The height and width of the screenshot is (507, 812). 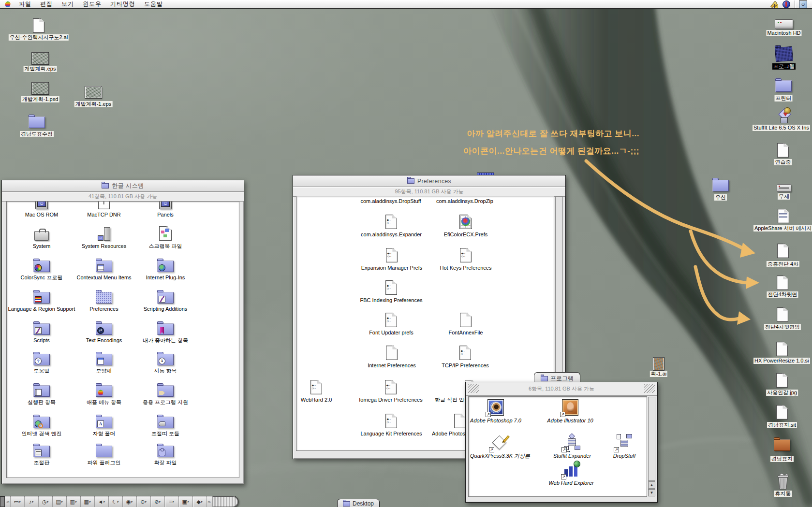 I want to click on com-aladdinsys-expander-label: com.aladdinsys.Expander, so click(x=391, y=235).